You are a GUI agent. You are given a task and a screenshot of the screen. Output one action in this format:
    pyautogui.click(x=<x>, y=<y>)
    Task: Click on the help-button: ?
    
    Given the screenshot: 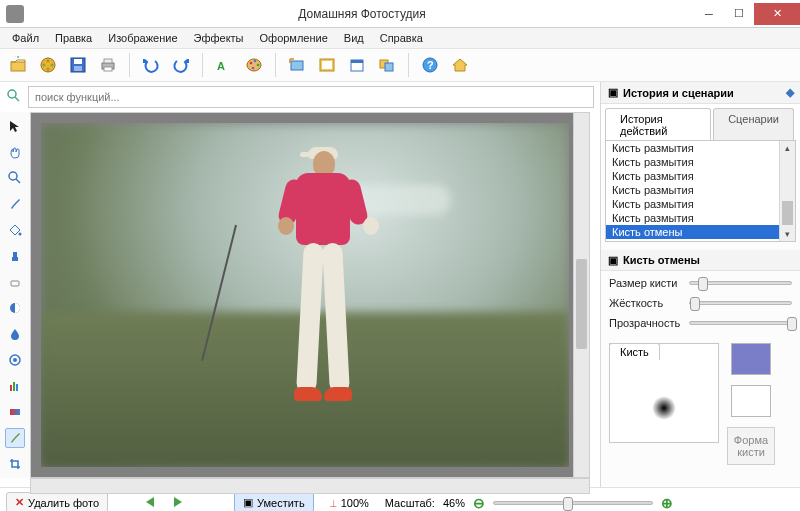 What is the action you would take?
    pyautogui.click(x=430, y=65)
    